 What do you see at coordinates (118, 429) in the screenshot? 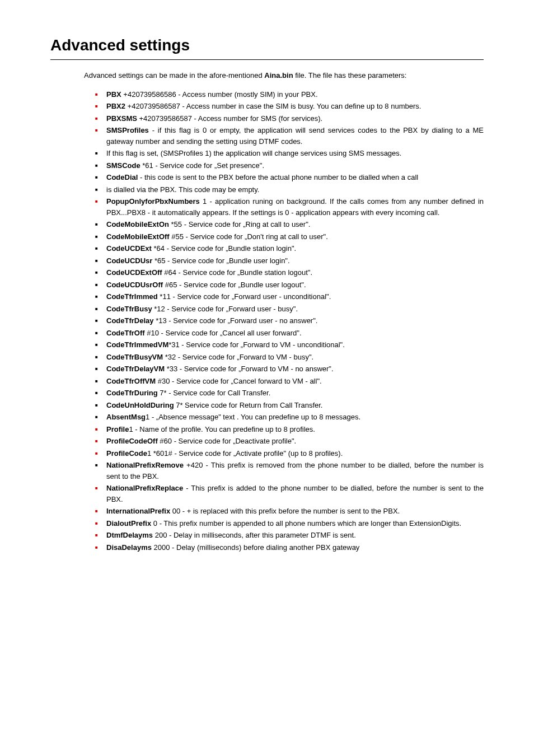
I see `param-name: Profile` at bounding box center [118, 429].